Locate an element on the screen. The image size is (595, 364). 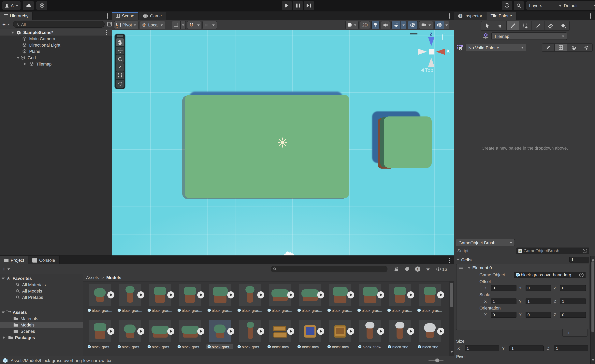
edit-palette-button is located at coordinates (548, 48).